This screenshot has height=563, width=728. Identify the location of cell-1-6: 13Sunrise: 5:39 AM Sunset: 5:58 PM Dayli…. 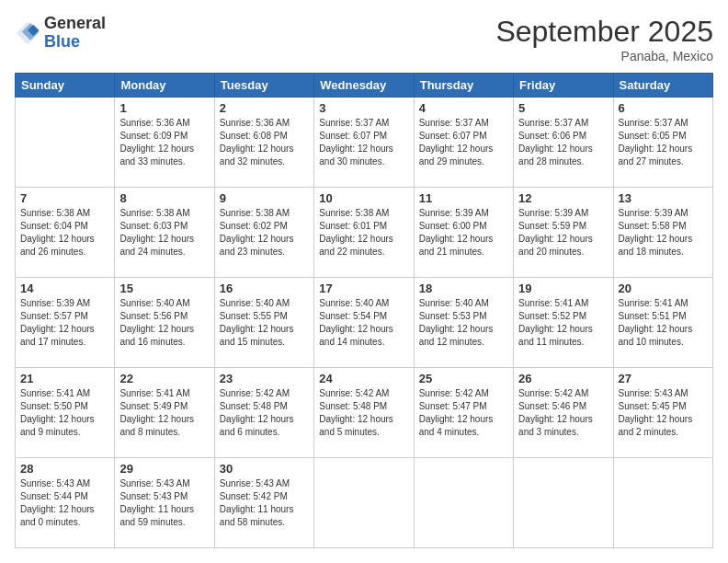
(663, 233).